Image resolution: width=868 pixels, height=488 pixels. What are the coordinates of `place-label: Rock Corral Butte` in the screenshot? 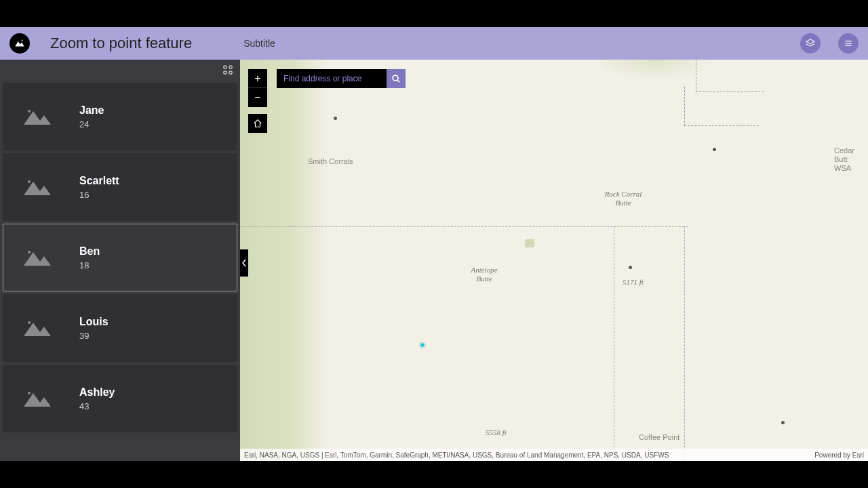 It's located at (623, 199).